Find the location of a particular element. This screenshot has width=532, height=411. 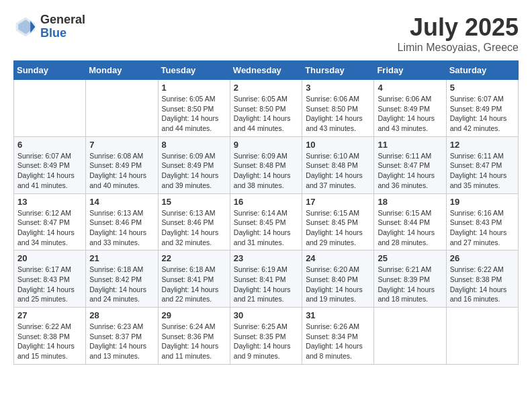

day-info: Sunrise: 6:18 AMSunset: 8:41 PMDaylight:… is located at coordinates (194, 285).